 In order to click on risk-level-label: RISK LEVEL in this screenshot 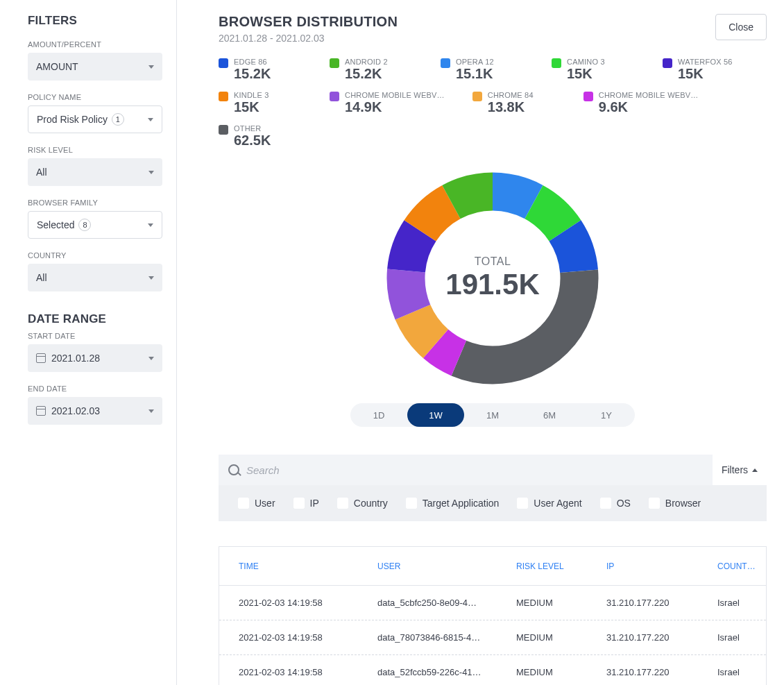, I will do `click(95, 150)`.